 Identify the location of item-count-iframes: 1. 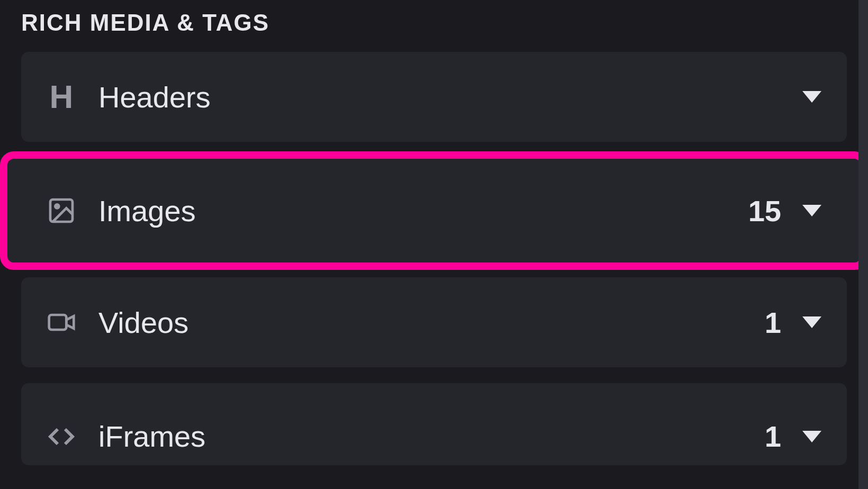
(773, 436).